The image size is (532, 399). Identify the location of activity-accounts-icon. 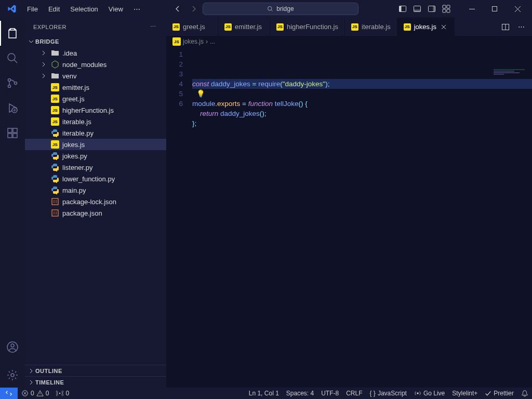
(12, 347).